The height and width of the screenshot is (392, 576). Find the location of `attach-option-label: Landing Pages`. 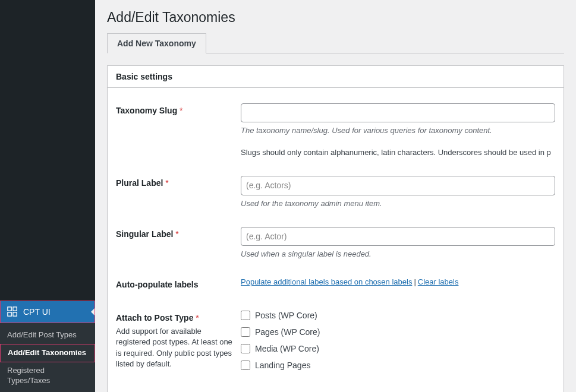

attach-option-label: Landing Pages is located at coordinates (283, 365).